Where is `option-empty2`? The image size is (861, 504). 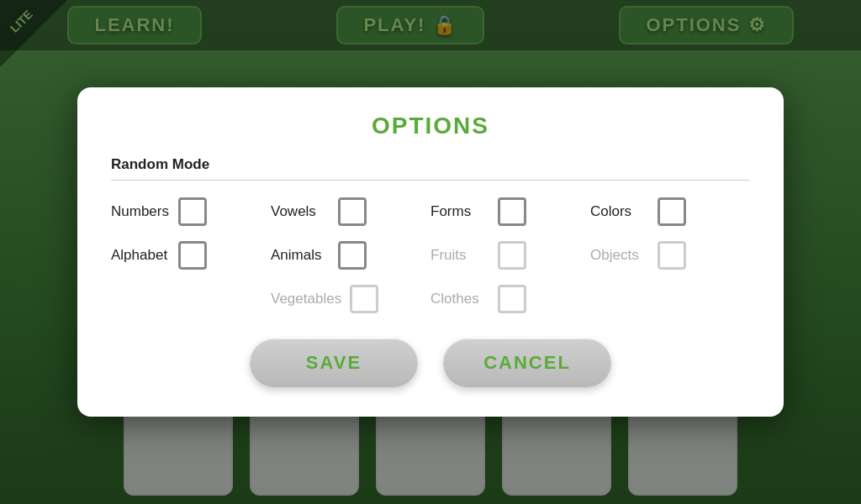 option-empty2 is located at coordinates (670, 299).